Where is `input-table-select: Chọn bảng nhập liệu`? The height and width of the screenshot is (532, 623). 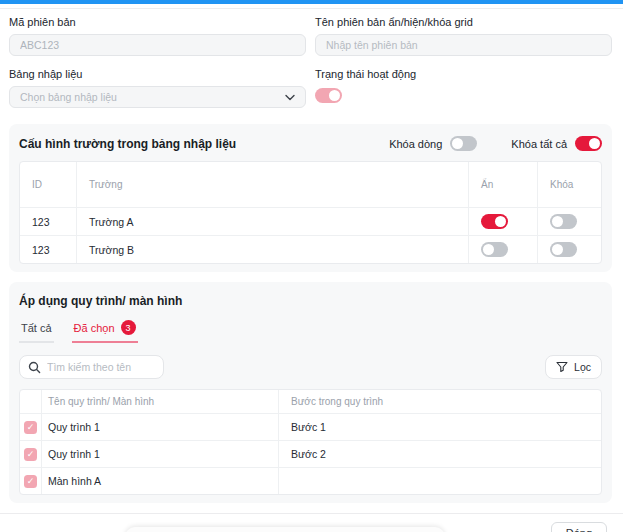
input-table-select: Chọn bảng nhập liệu is located at coordinates (158, 97).